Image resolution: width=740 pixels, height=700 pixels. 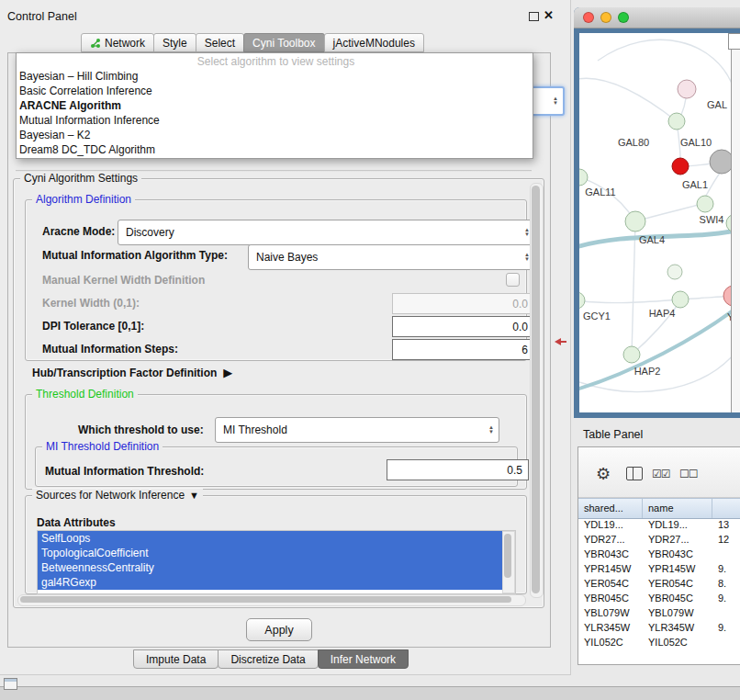 I want to click on tab-jactivemnodules: jActiveMNodules, so click(x=375, y=42).